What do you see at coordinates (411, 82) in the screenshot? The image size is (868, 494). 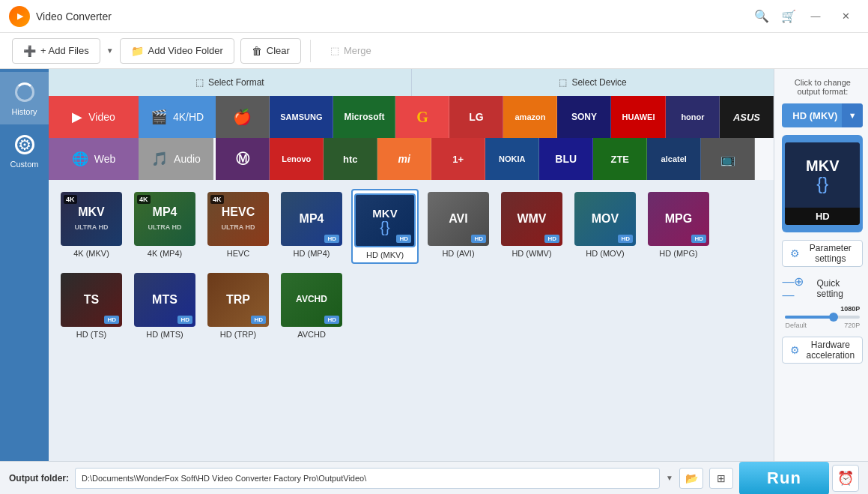 I see `format-header: ⬚ Select Format ⬚ Select Device` at bounding box center [411, 82].